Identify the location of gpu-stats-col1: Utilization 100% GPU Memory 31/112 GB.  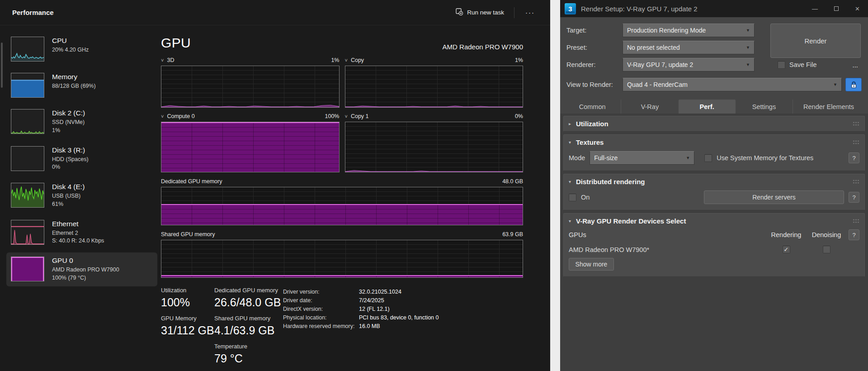
(188, 329).